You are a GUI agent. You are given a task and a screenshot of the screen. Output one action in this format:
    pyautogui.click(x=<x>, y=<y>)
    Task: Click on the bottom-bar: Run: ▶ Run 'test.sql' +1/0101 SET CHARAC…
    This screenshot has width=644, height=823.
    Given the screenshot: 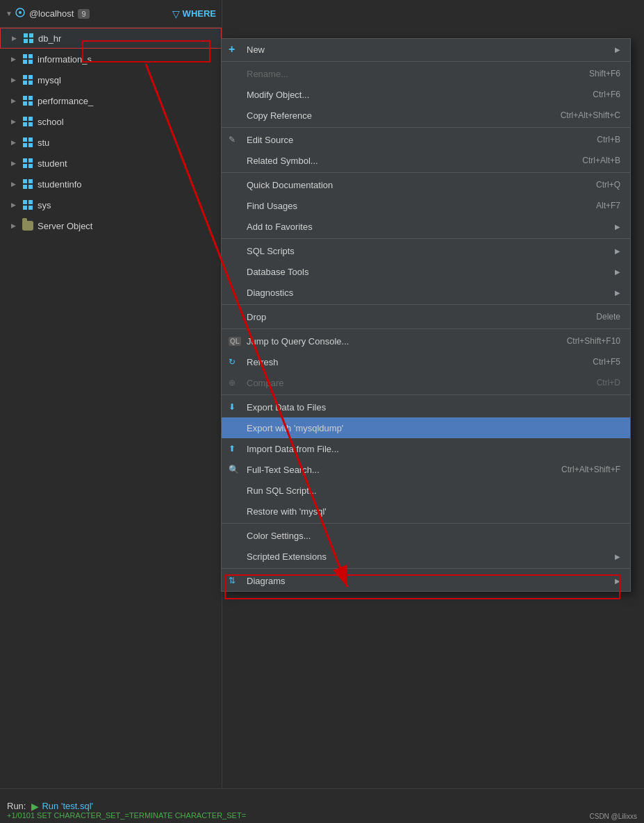 What is the action you would take?
    pyautogui.click(x=322, y=806)
    